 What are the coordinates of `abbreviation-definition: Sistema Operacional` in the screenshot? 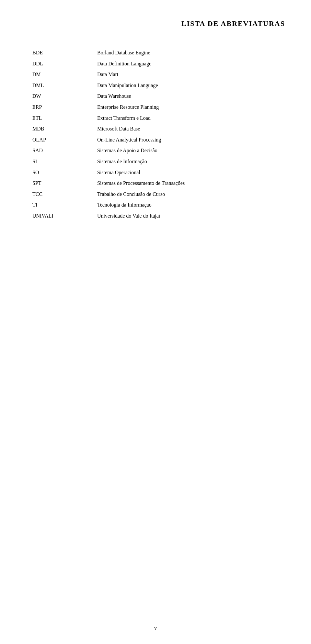 It's located at (188, 173).